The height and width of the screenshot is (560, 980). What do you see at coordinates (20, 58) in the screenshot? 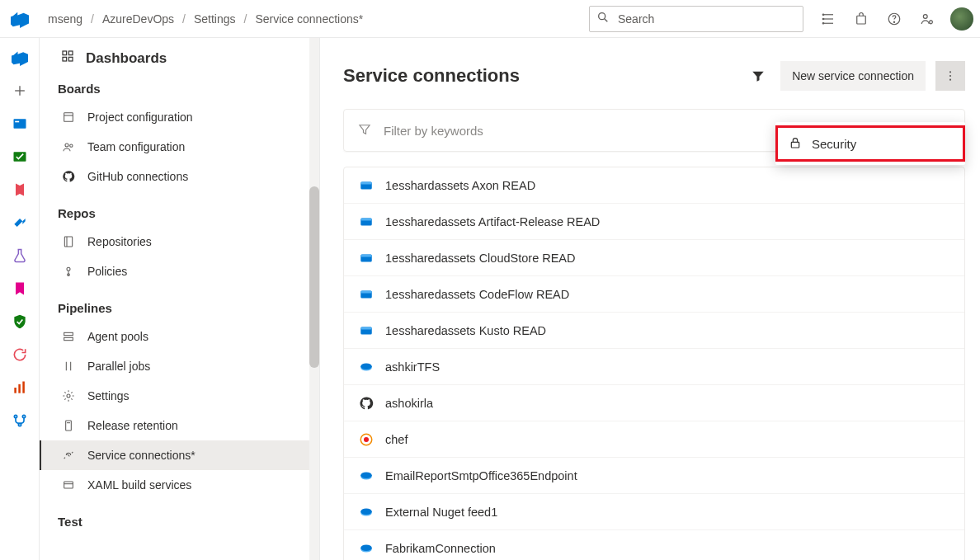
I see `rail-overview-icon` at bounding box center [20, 58].